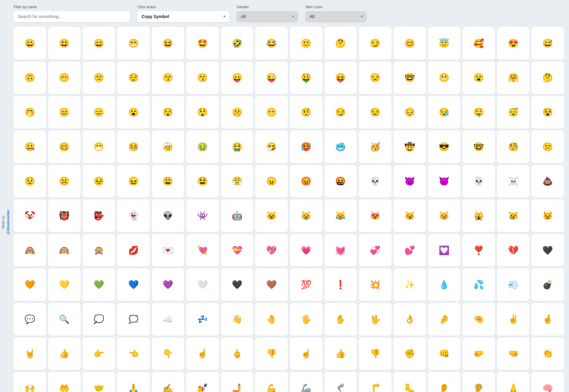  What do you see at coordinates (272, 382) in the screenshot?
I see `emoji-cell: 💪` at bounding box center [272, 382].